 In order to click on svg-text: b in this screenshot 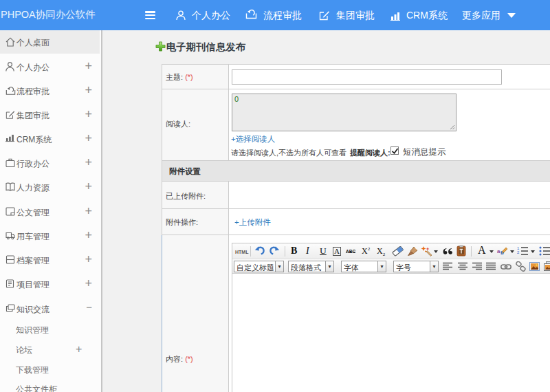, I will do `click(502, 253)`.